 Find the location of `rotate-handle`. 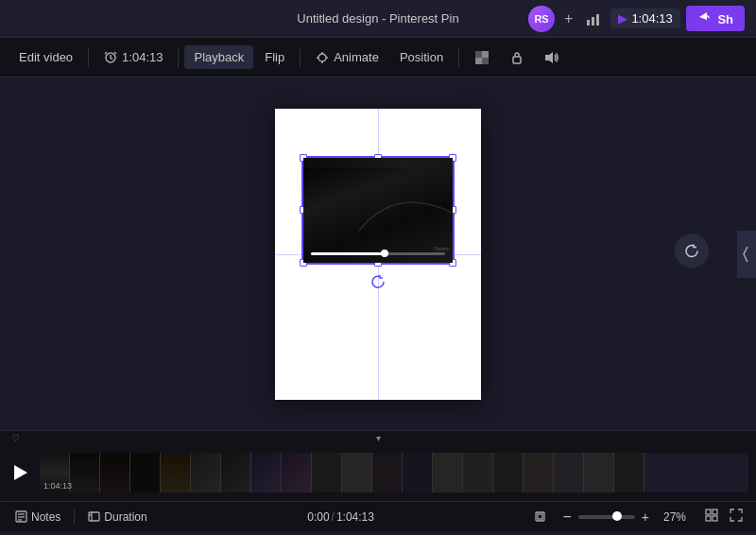

rotate-handle is located at coordinates (378, 282).